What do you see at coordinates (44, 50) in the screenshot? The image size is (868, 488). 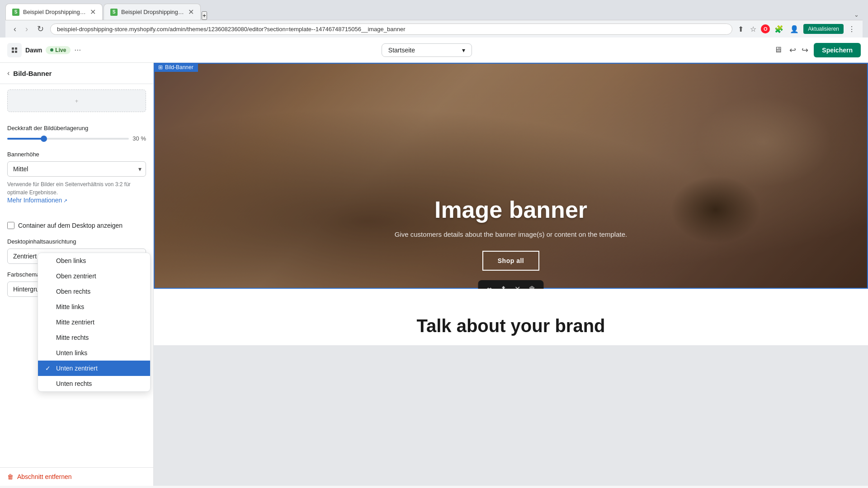 I see `topbar-left: Dawn Live ···` at bounding box center [44, 50].